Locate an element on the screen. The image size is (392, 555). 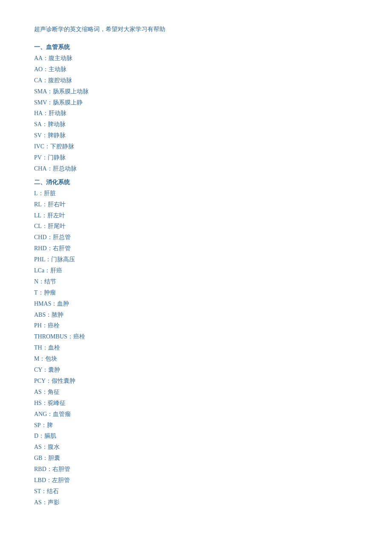
term-line: HS：驼峰征 is located at coordinates (196, 403).